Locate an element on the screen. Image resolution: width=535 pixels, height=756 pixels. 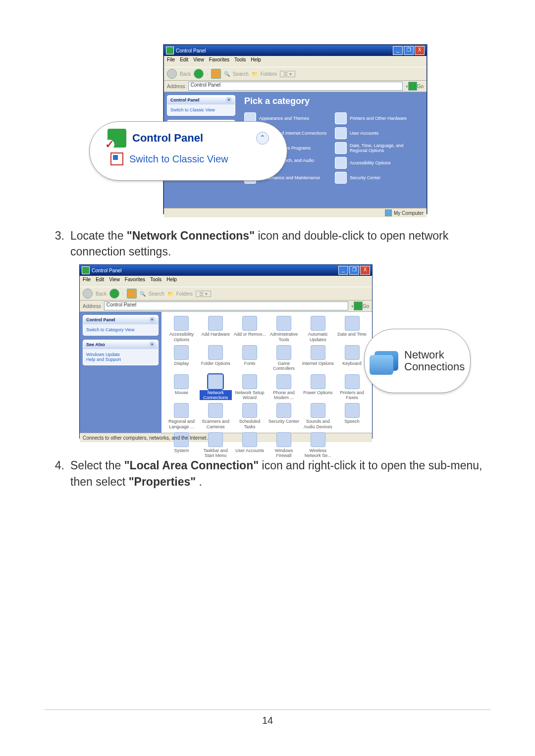
grid-item: Add Hardware is located at coordinates (216, 329).